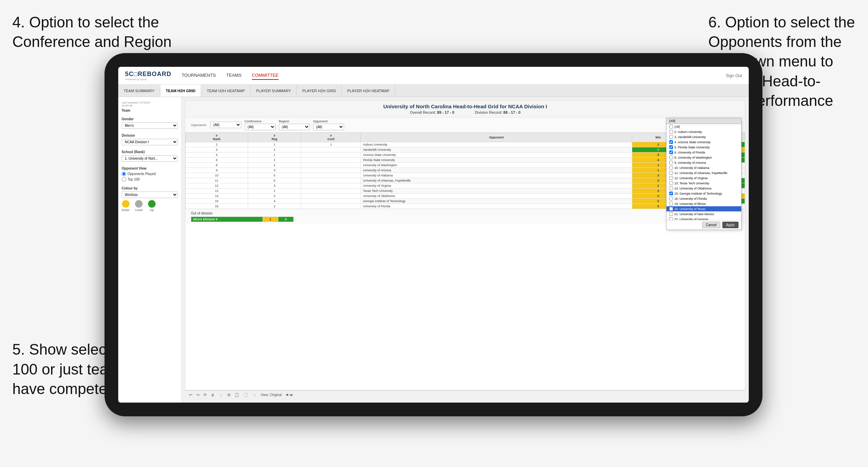 The height and width of the screenshot is (467, 868). What do you see at coordinates (294, 127) in the screenshot?
I see `region-select: (All)` at bounding box center [294, 127].